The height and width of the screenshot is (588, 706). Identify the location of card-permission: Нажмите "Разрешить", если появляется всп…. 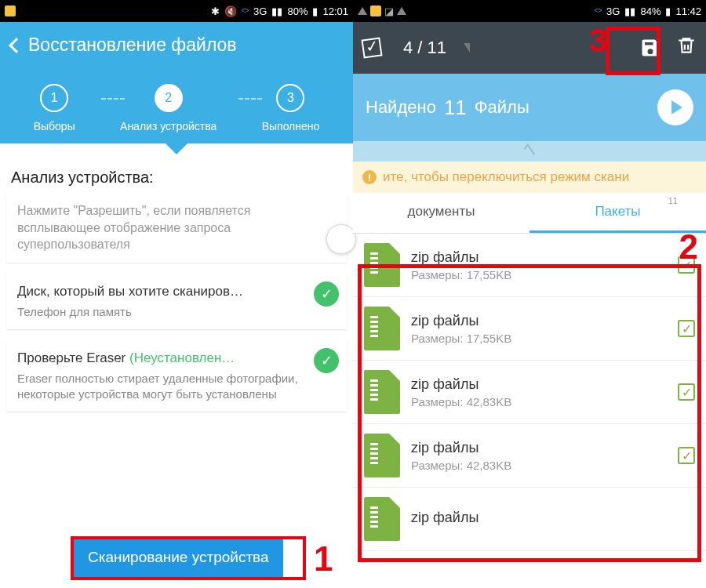
(176, 227).